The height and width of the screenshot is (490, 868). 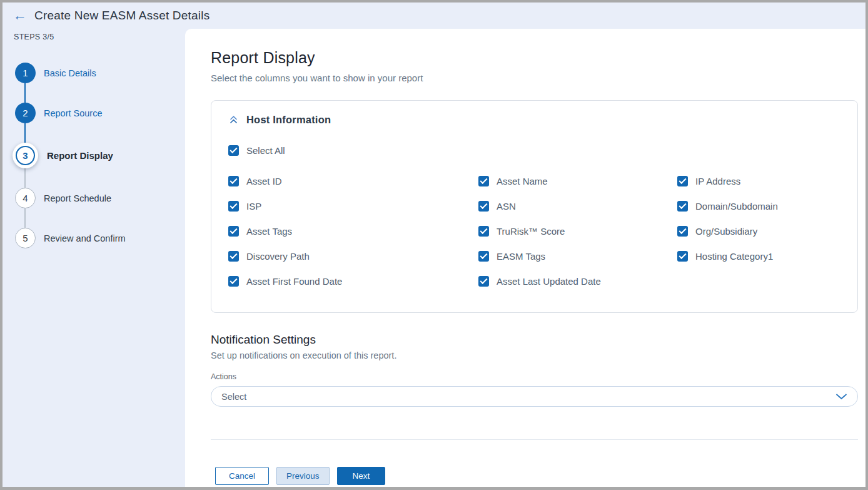 What do you see at coordinates (842, 397) in the screenshot?
I see `chevron-down-icon` at bounding box center [842, 397].